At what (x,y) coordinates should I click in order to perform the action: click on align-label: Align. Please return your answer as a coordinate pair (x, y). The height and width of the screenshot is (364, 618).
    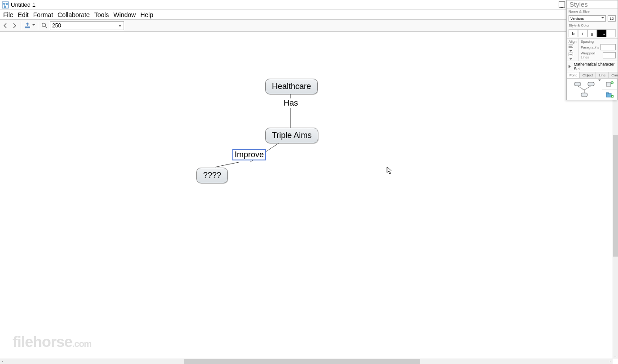
    Looking at the image, I should click on (573, 41).